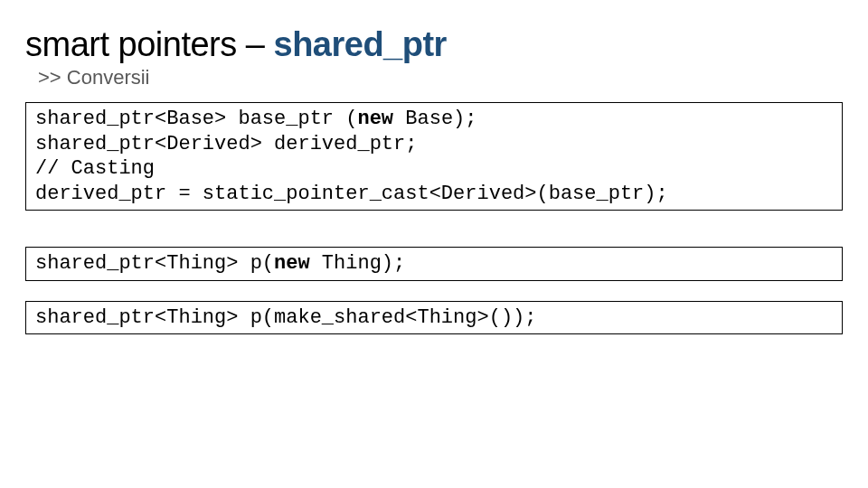 This screenshot has width=868, height=488. What do you see at coordinates (360, 44) in the screenshot?
I see `title-accent: shared_ptr` at bounding box center [360, 44].